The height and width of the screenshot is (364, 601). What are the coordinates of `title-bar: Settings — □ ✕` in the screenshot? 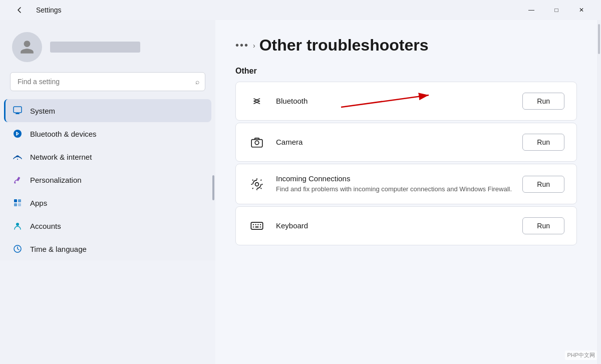 It's located at (300, 10).